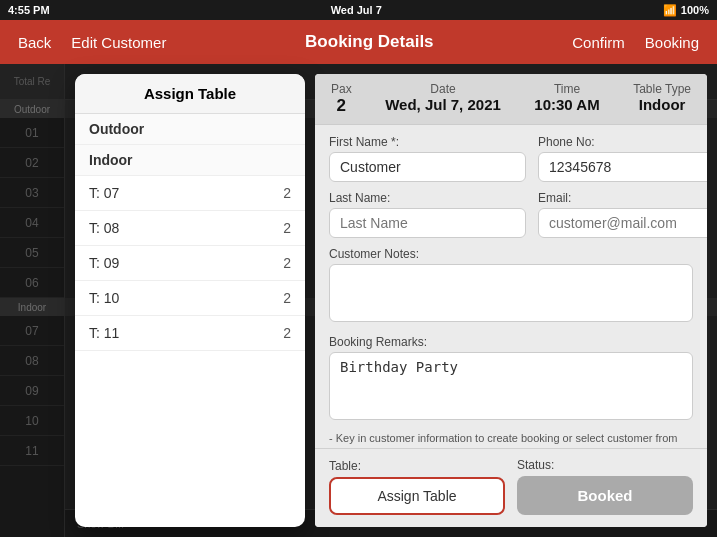 The height and width of the screenshot is (537, 717). What do you see at coordinates (104, 193) in the screenshot?
I see `table-id-07: T: 07` at bounding box center [104, 193].